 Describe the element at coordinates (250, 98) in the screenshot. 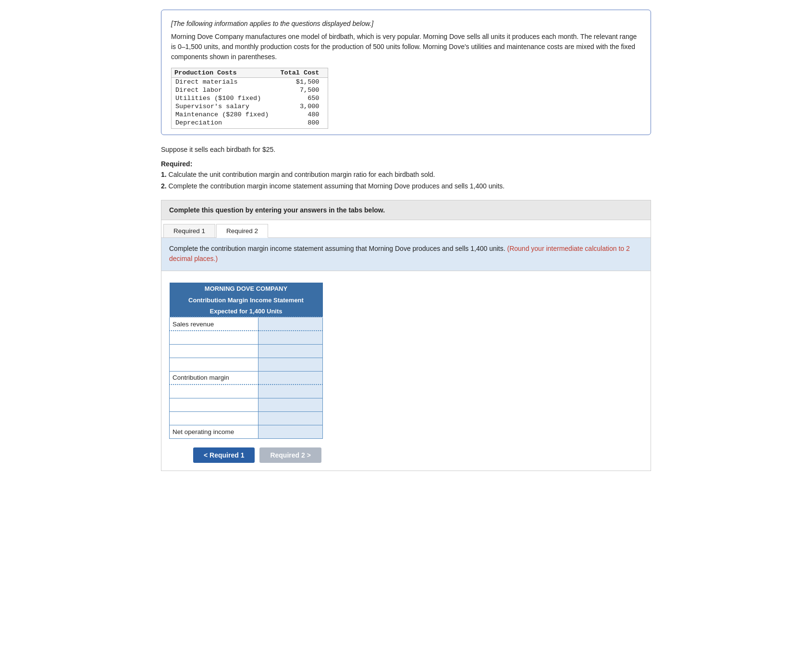

I see `prod-row: Utilities ($100 fixed)650` at that location.